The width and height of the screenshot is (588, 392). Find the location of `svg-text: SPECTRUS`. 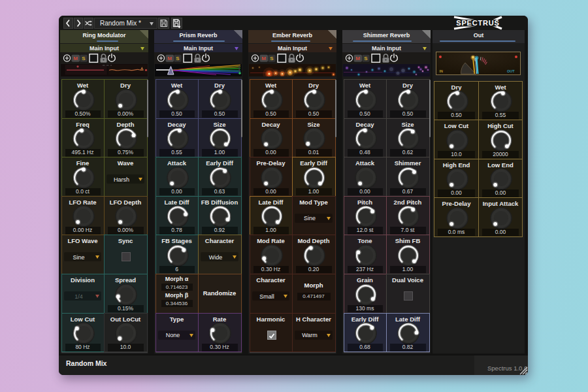

svg-text: SPECTRUS is located at coordinates (478, 23).